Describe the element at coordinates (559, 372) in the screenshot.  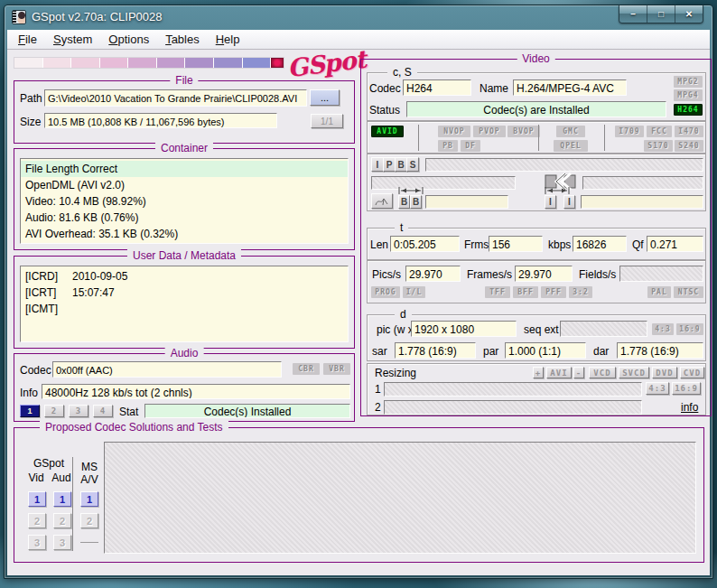
I see `resize-avi-button: AVI` at that location.